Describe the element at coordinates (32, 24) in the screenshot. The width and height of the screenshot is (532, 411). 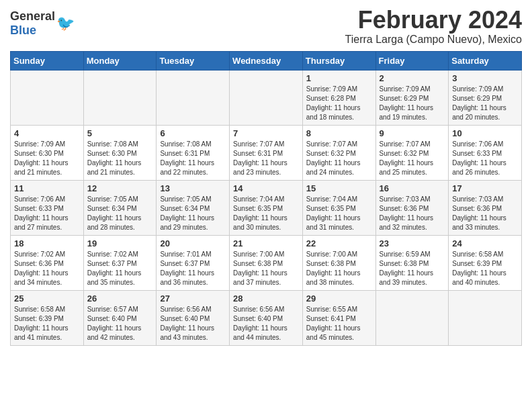
I see `logo-text: General Blue` at that location.